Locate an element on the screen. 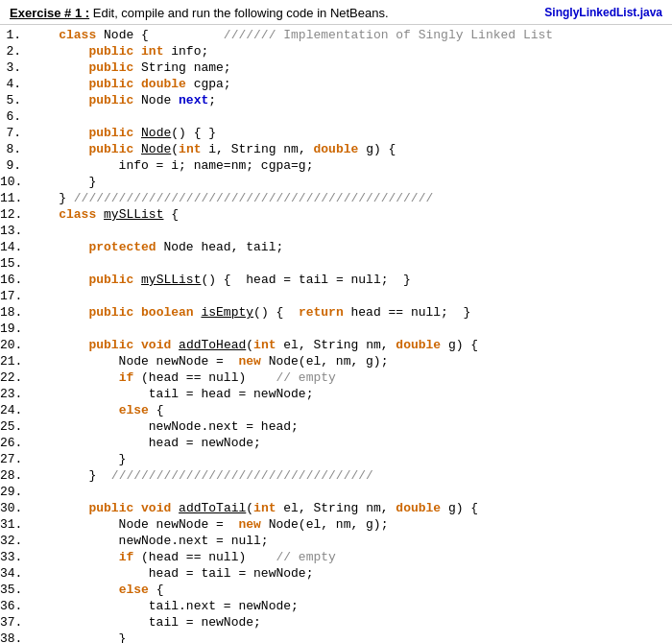 The height and width of the screenshot is (643, 672). line-number: 19. is located at coordinates (14, 328).